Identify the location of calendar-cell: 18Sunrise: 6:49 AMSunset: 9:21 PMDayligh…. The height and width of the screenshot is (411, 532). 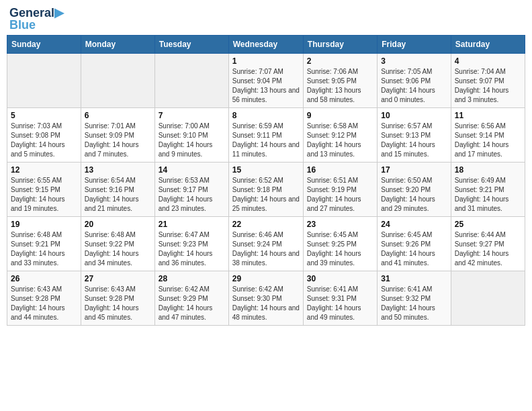
(488, 189).